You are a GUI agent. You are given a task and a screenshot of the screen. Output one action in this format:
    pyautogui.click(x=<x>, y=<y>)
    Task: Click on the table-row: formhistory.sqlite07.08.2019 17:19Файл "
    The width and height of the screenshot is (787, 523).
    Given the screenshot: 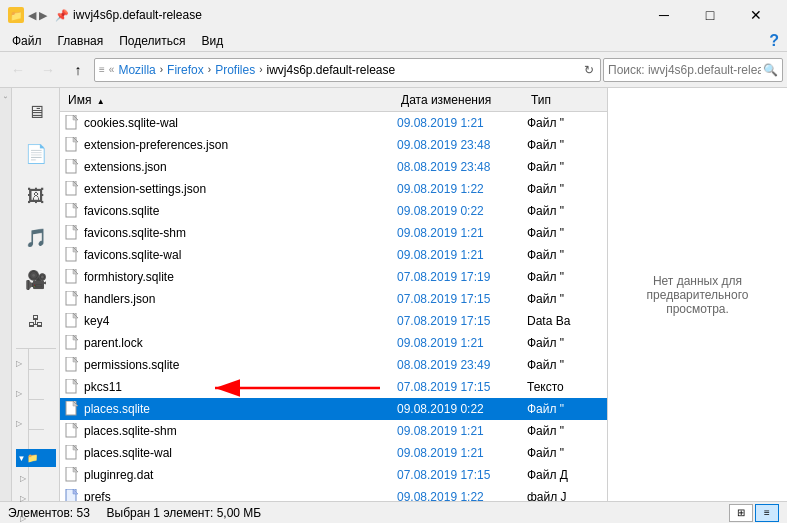 What is the action you would take?
    pyautogui.click(x=334, y=277)
    